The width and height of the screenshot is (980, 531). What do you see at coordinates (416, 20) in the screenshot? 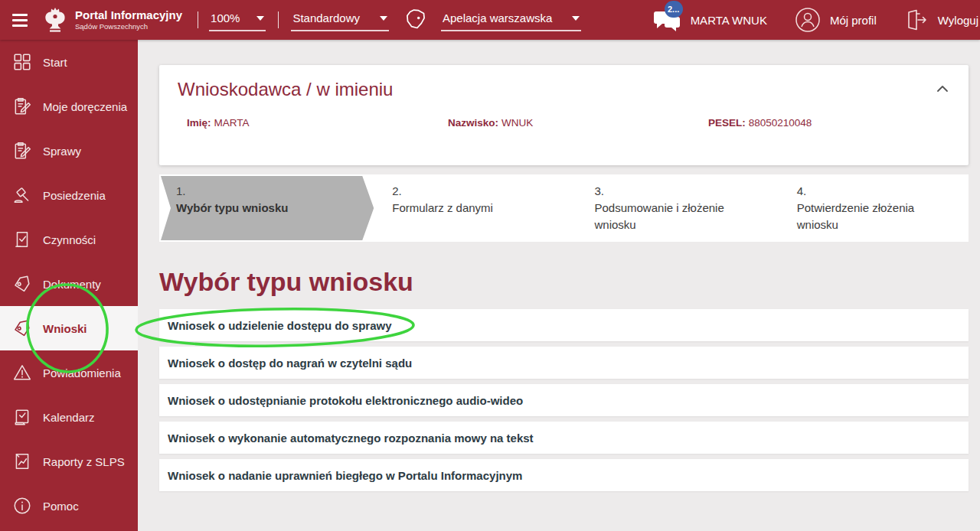
I see `poland-map-icon` at bounding box center [416, 20].